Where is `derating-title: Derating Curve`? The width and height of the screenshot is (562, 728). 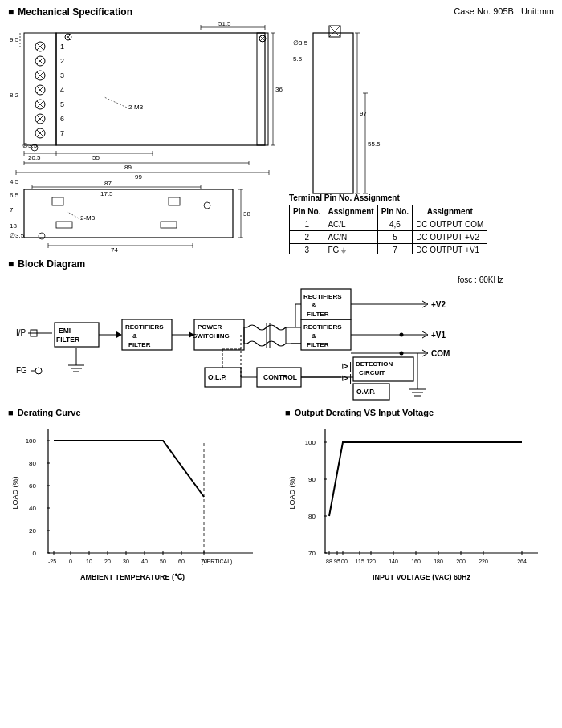 derating-title: Derating Curve is located at coordinates (143, 413).